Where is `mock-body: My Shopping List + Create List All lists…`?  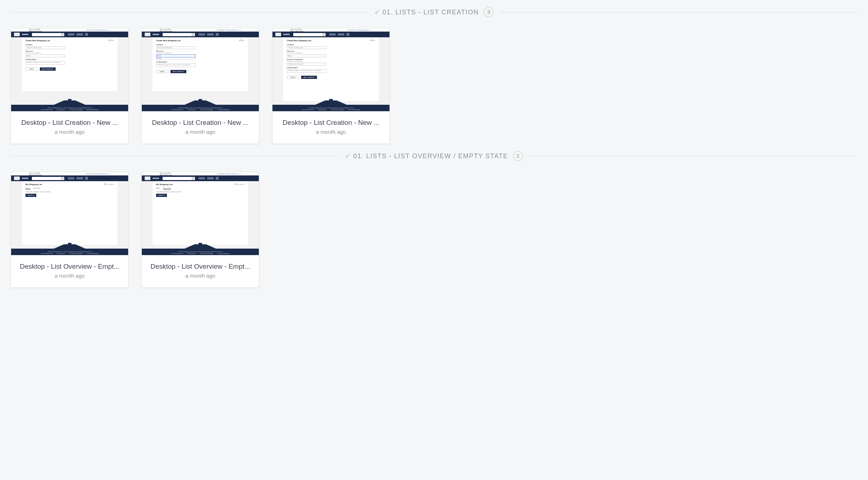
mock-body: My Shopping List + Create List All lists… is located at coordinates (200, 213).